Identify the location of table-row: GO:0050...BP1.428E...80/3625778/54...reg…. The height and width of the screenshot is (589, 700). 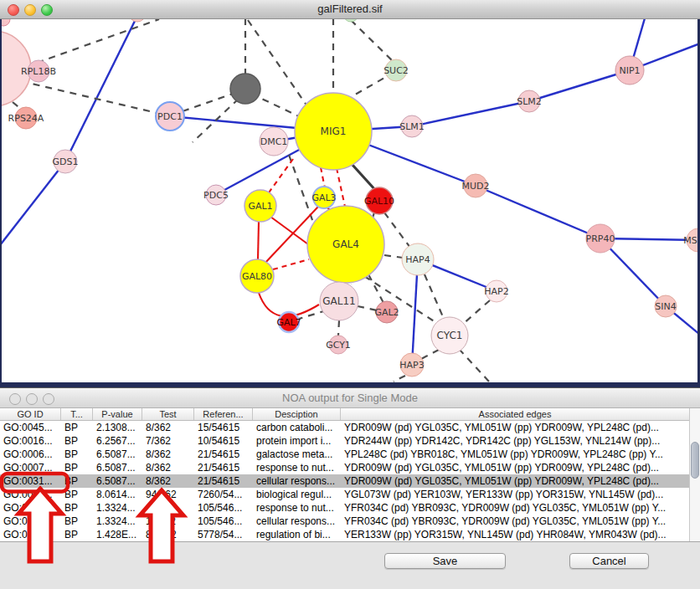
(345, 535).